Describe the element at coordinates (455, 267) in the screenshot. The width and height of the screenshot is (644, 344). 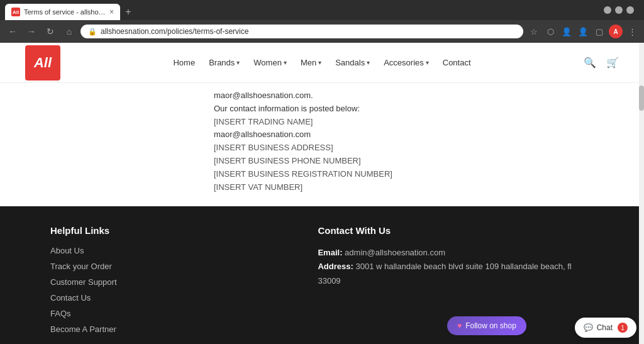
I see `contact-info: Email: admin@allshoesnation.com Address:…` at that location.